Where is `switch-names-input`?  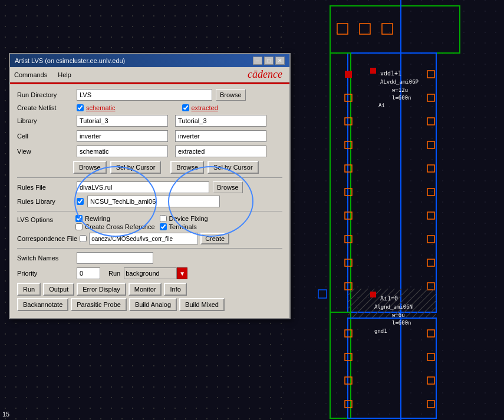
switch-names-input is located at coordinates (115, 258).